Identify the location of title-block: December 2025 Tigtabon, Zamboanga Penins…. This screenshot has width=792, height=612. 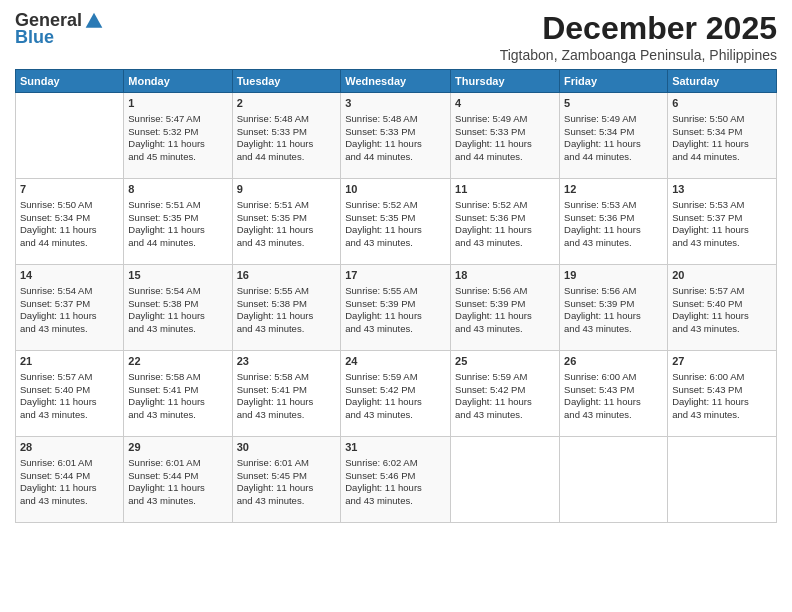
(638, 36).